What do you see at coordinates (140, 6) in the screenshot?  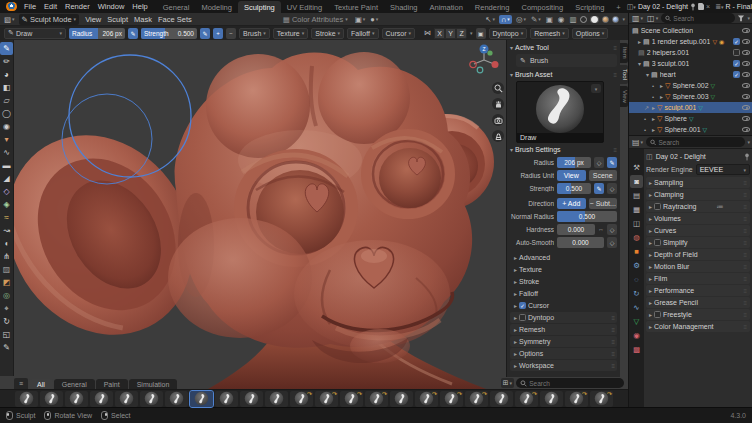 I see `menu-item: Help` at bounding box center [140, 6].